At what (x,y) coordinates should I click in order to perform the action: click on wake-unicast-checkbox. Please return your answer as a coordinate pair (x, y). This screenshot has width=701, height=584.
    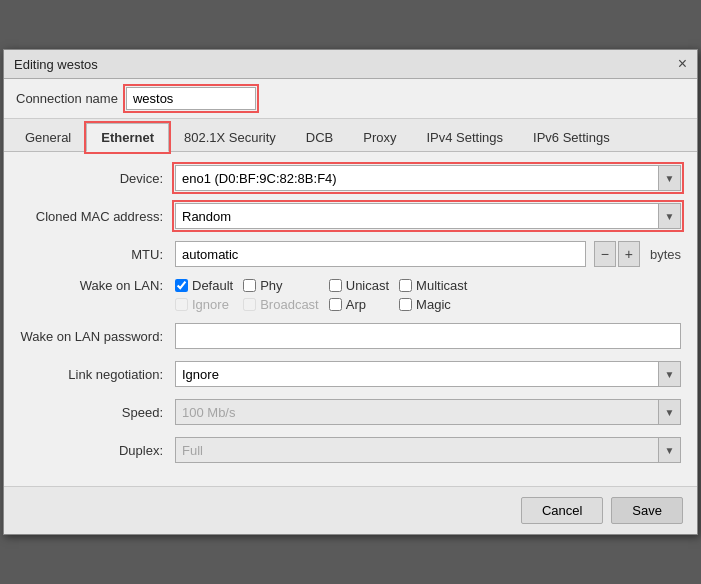
    Looking at the image, I should click on (336, 286).